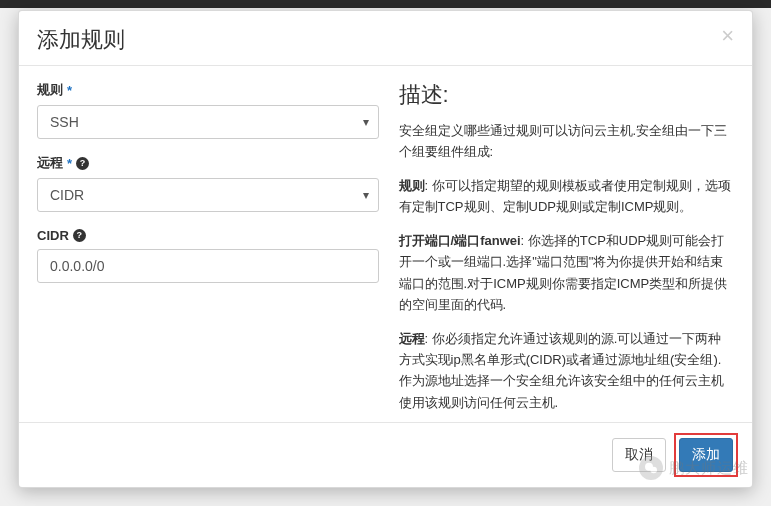 This screenshot has width=771, height=506. What do you see at coordinates (208, 110) in the screenshot?
I see `rule-field-group: 规则 * SSH ▾` at bounding box center [208, 110].